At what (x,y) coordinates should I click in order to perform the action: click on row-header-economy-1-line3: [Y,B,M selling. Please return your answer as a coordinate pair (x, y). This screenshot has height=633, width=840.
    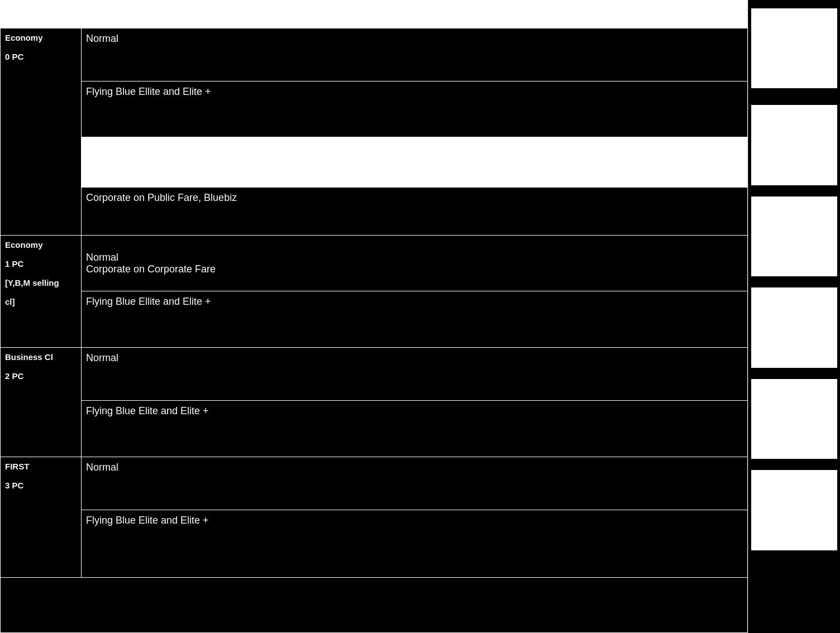
    Looking at the image, I should click on (41, 282).